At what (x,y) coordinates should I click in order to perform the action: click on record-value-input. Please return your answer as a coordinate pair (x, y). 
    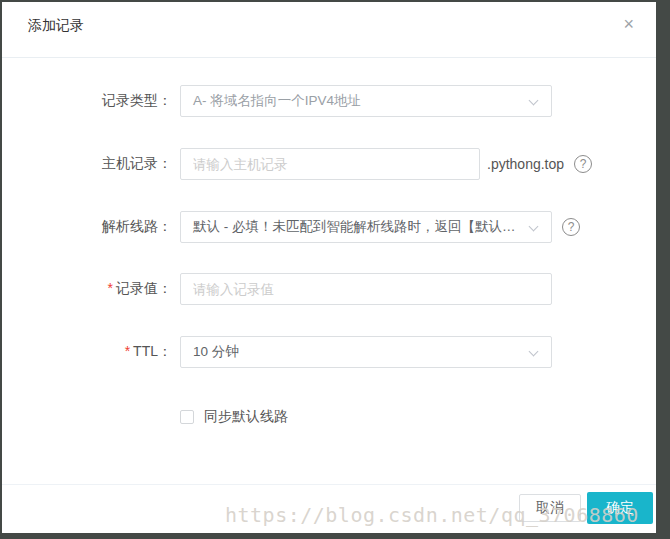
    Looking at the image, I should click on (366, 289).